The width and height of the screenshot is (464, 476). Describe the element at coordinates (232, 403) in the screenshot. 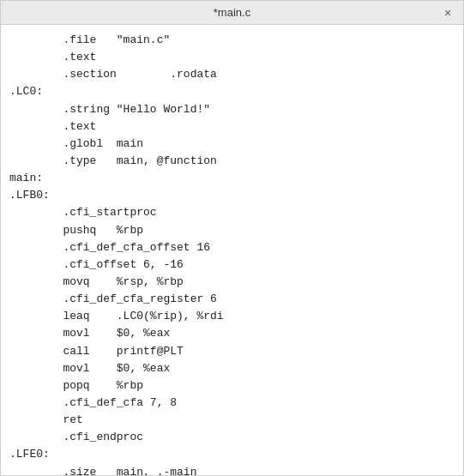

I see `code-line: .cfi_def_cfa 7, 8` at that location.